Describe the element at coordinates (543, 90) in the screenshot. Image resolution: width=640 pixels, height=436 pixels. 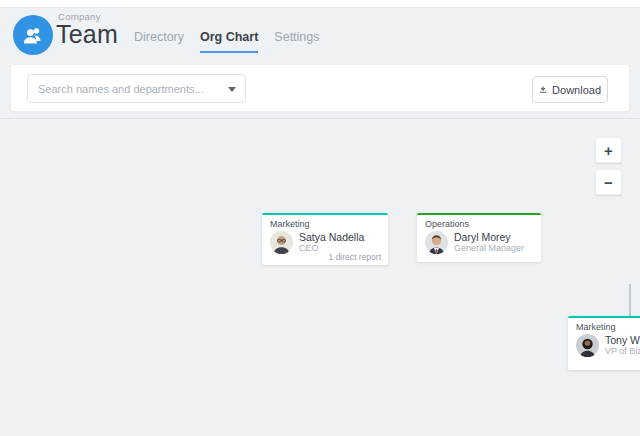
I see `download-icon` at that location.